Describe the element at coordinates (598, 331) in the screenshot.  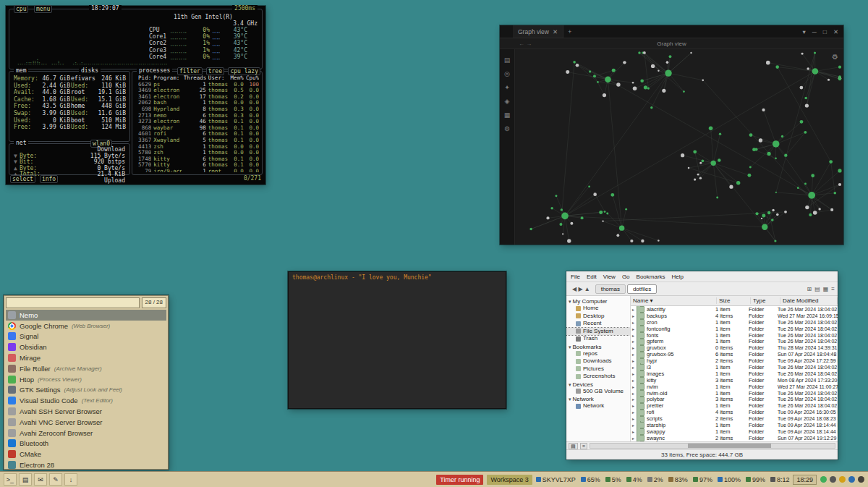
I see `sidebar-item-file-system: File System` at that location.